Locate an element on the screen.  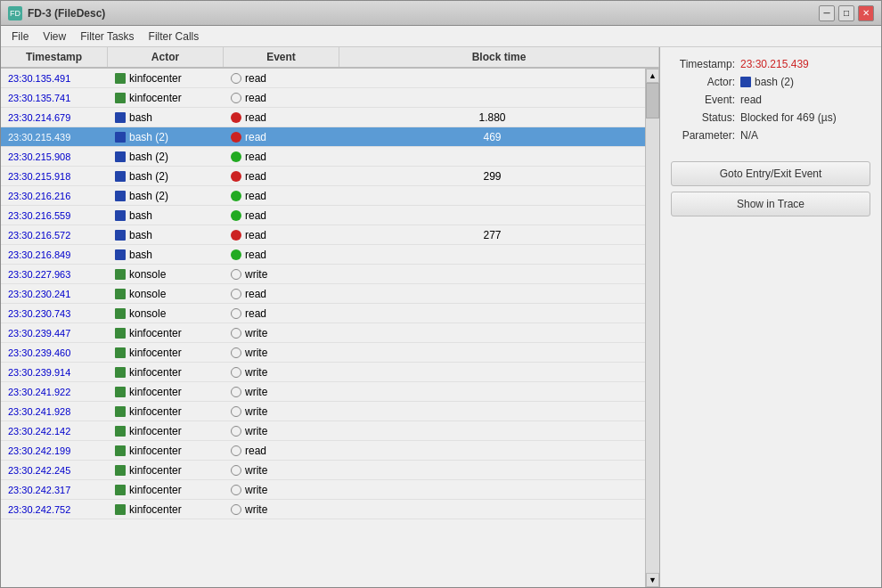
col-event: Event is located at coordinates (282, 57).